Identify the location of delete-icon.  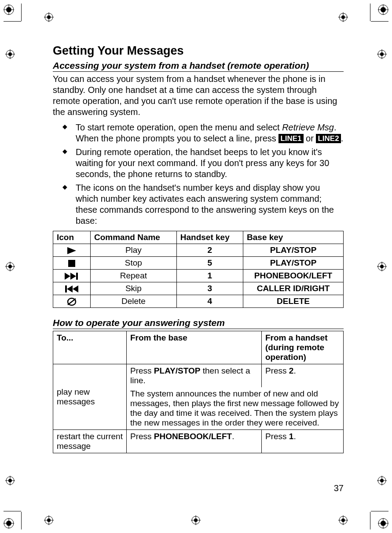
(72, 301).